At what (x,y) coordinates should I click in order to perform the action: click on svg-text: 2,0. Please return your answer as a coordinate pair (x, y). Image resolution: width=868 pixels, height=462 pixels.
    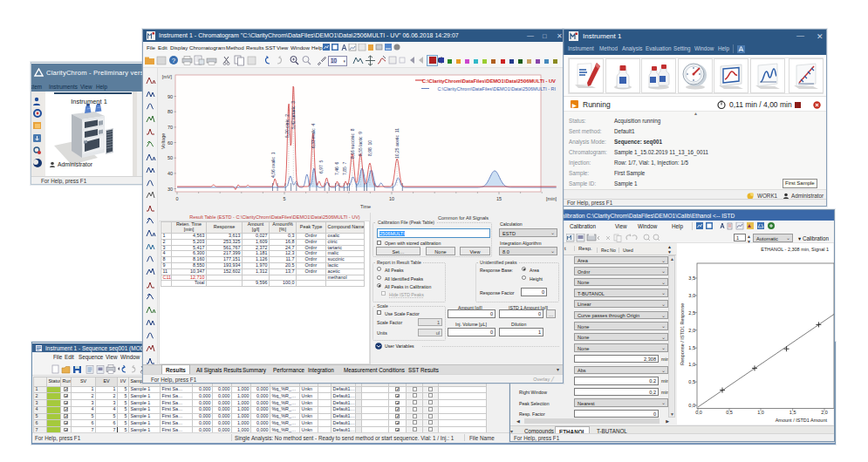
    Looking at the image, I should click on (692, 330).